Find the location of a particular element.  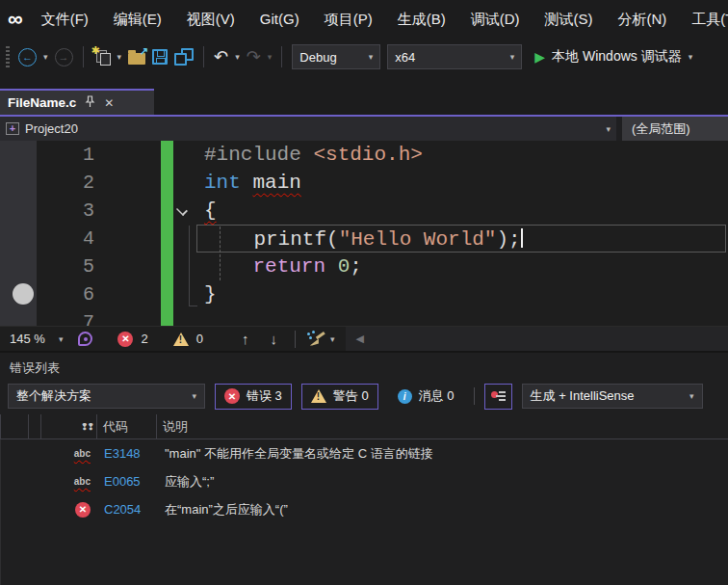

project-scope-dropdown: + Project20 ▾ is located at coordinates (308, 129).